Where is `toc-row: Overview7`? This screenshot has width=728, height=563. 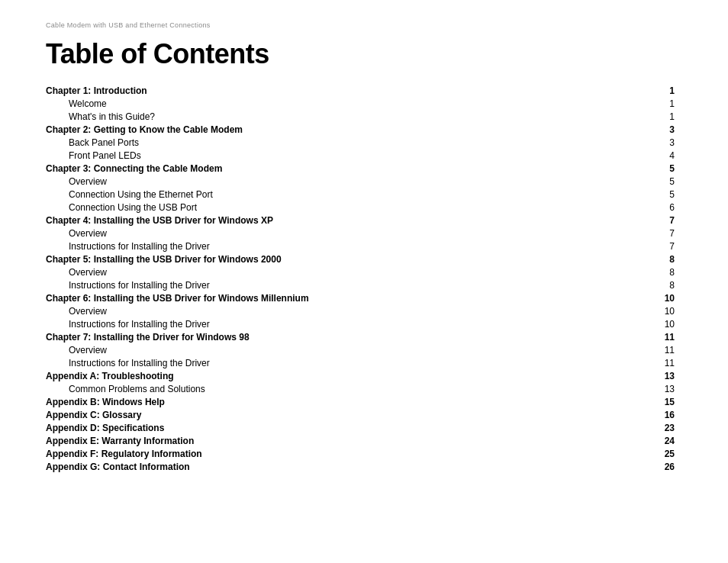 toc-row: Overview7 is located at coordinates (364, 233).